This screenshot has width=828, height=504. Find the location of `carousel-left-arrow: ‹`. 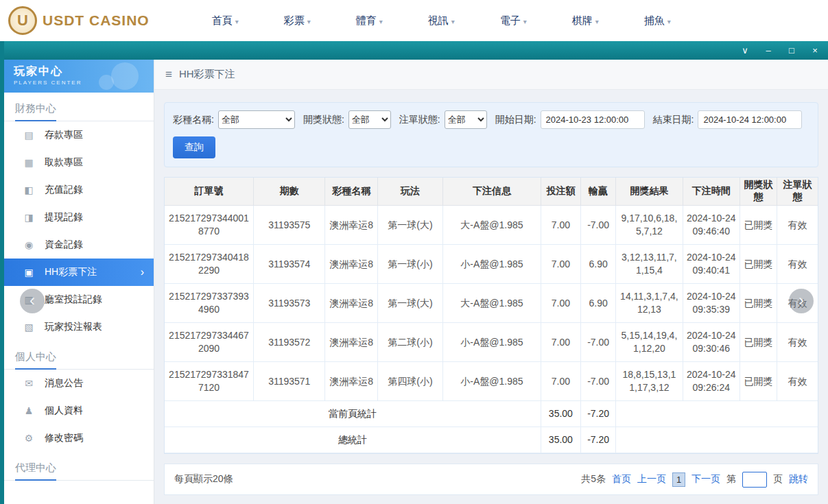

carousel-left-arrow: ‹ is located at coordinates (32, 301).